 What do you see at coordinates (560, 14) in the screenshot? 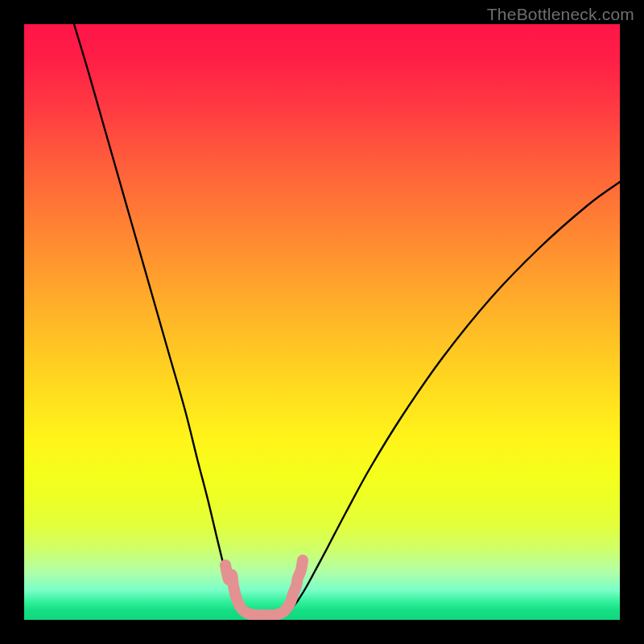
I see `watermark-text: TheBottleneck.com` at bounding box center [560, 14].